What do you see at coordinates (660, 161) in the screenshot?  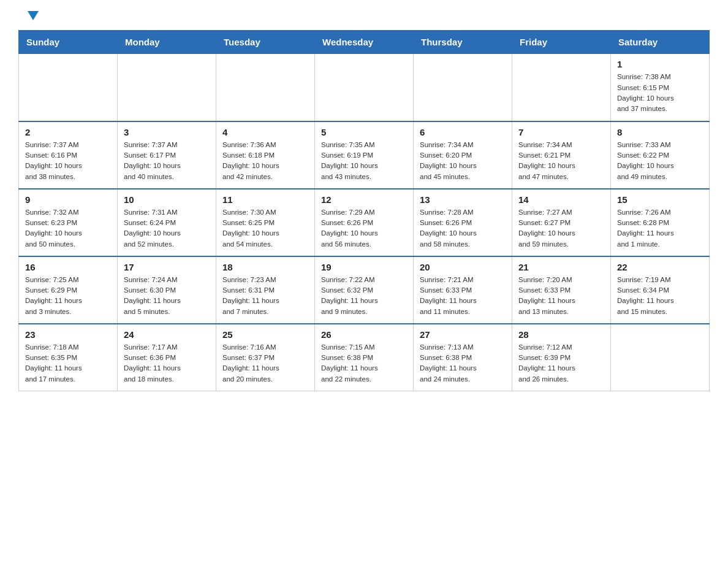 I see `day-info: Sunrise: 7:33 AM Sunset: 6:22 PM Dayligh…` at bounding box center [660, 161].